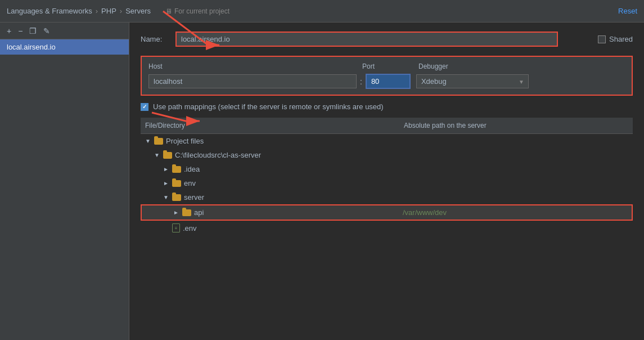 The image size is (644, 340). What do you see at coordinates (387, 141) in the screenshot?
I see `tree-row: ▼ Project files` at bounding box center [387, 141].